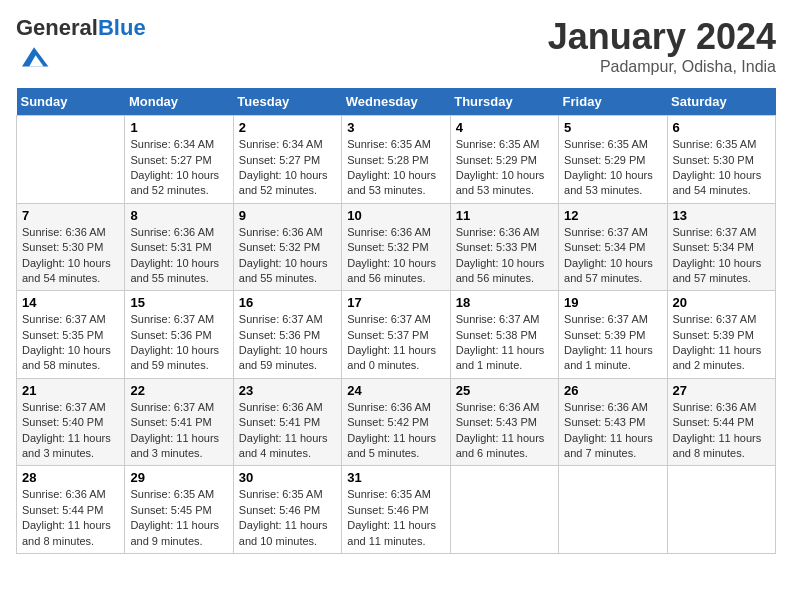  I want to click on logo-blue: Blue, so click(122, 28).